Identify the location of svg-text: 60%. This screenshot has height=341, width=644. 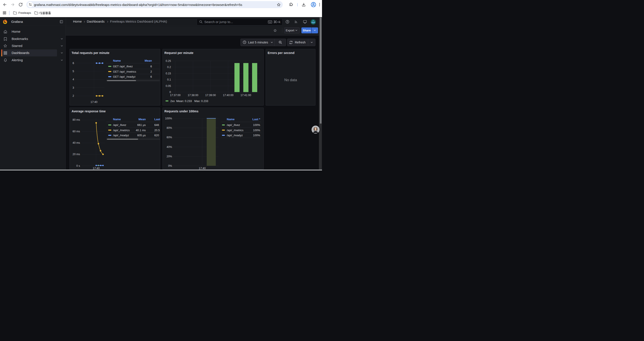
(169, 137).